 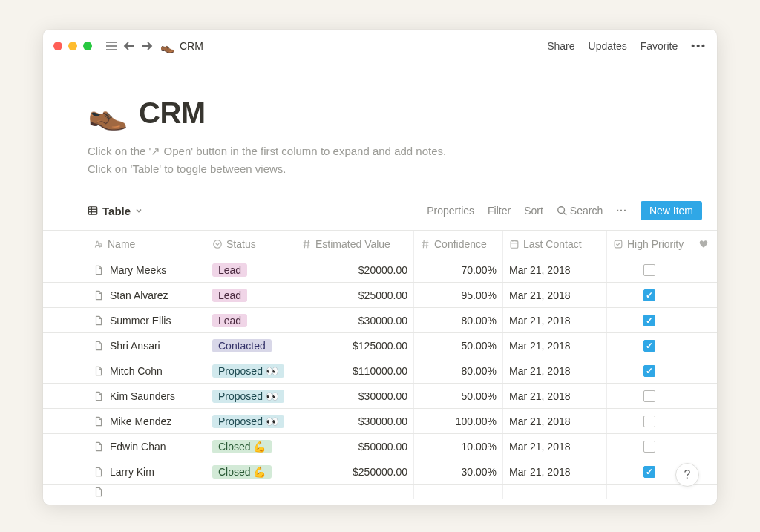 What do you see at coordinates (147, 295) in the screenshot?
I see `cell-name: Stan Alvarez` at bounding box center [147, 295].